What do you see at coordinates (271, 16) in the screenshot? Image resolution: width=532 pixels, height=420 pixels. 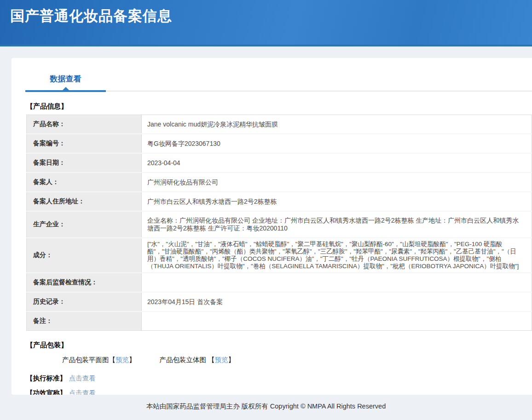 I see `page-title: 国产普通化妆品备案信息` at bounding box center [271, 16].